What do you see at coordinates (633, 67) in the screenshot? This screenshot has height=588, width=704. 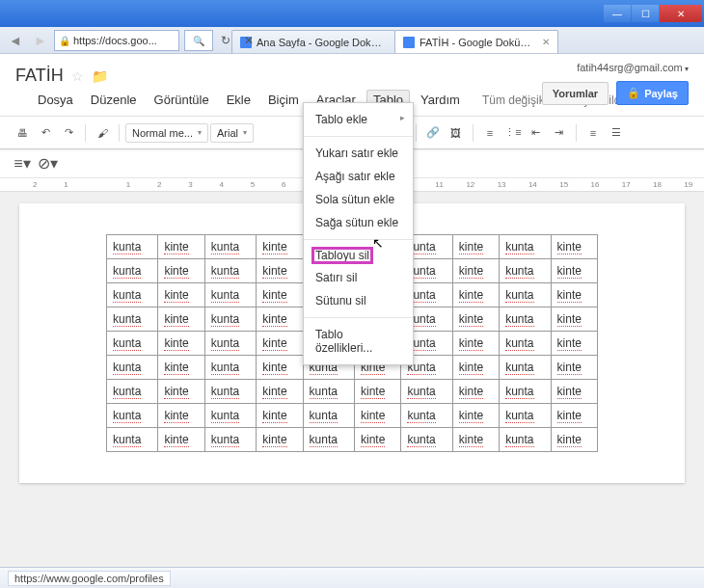 I see `user-email: fatih44srg@gmail.com` at bounding box center [633, 67].